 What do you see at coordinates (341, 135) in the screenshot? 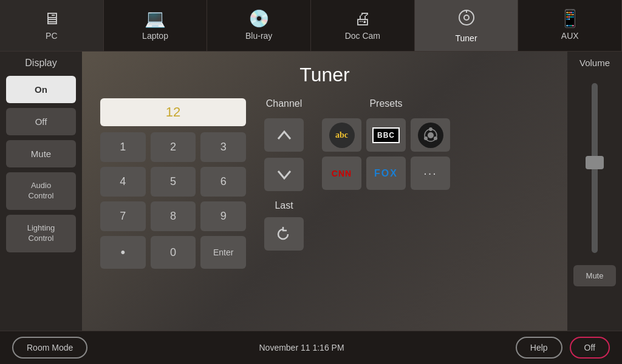
I see `preset-abc-button: abc` at bounding box center [341, 135].